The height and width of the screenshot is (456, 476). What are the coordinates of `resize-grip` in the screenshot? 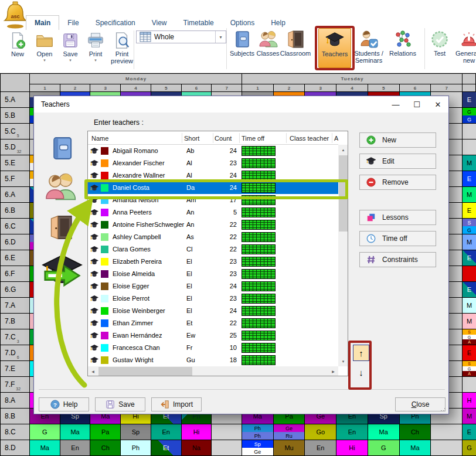 It's located at (443, 409).